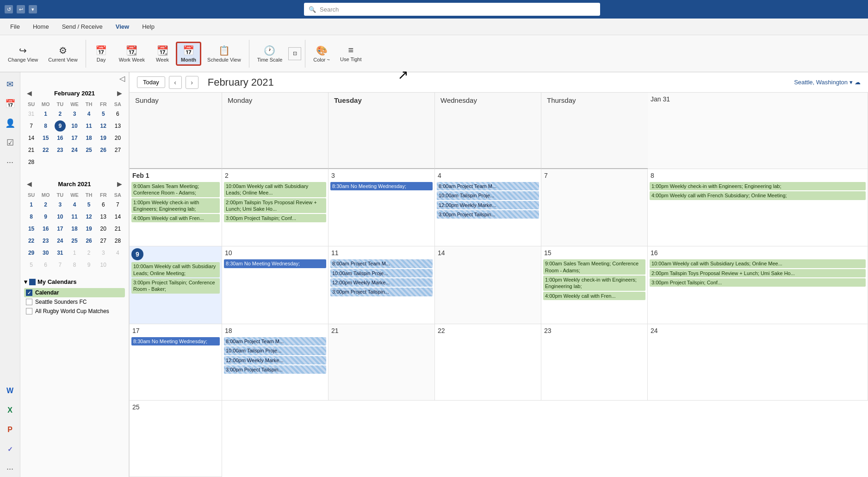  What do you see at coordinates (758, 131) in the screenshot?
I see `cal-cell: Jan 31` at bounding box center [758, 131].